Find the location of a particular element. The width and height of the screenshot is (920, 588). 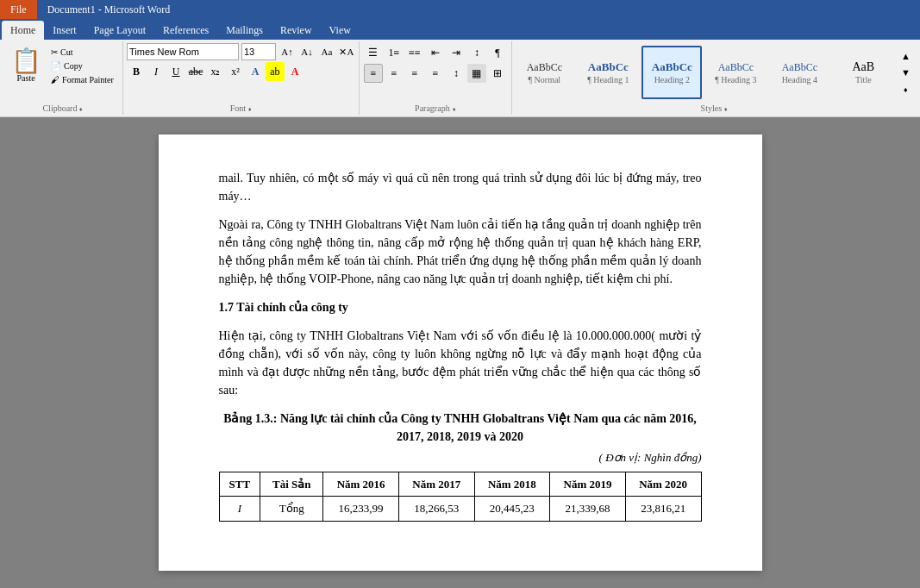

increase-font-button: A↑ is located at coordinates (287, 52).